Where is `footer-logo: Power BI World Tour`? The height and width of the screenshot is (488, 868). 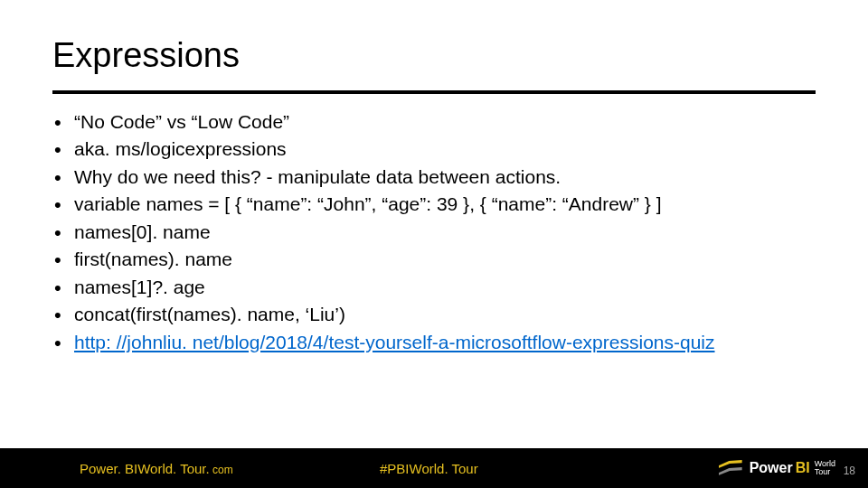
footer-logo: Power BI World Tour is located at coordinates (778, 468).